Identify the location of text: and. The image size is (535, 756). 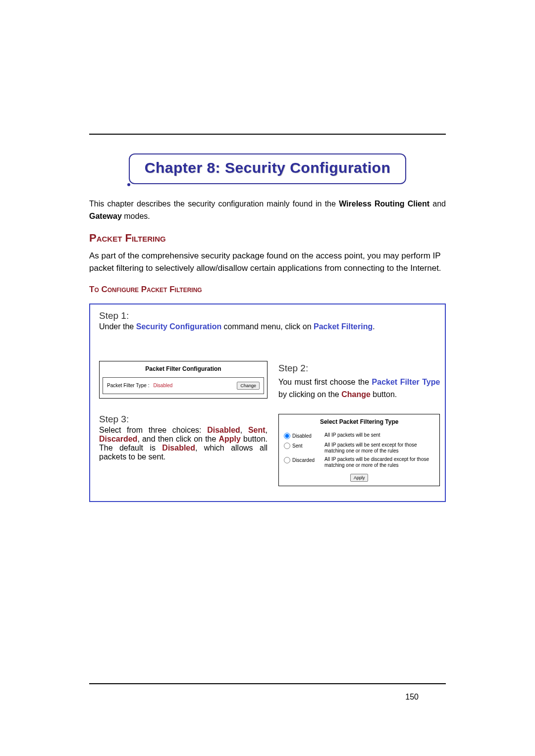
(438, 204).